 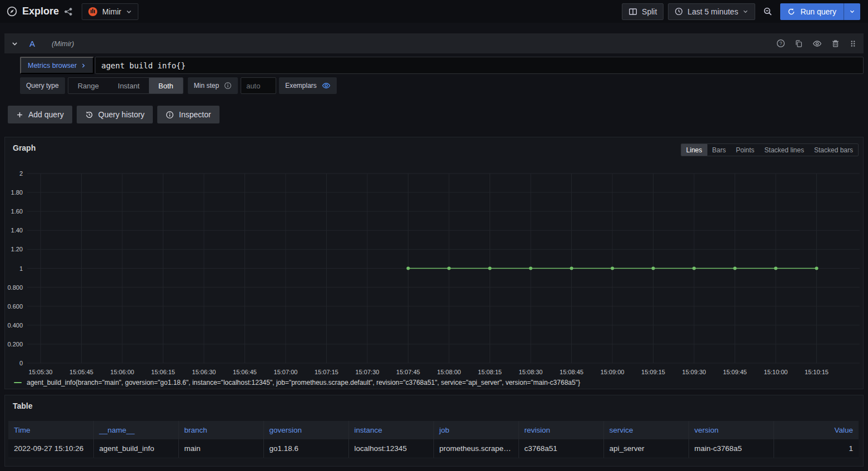 I want to click on time-range-picker: Last 5 minutes, so click(x=711, y=12).